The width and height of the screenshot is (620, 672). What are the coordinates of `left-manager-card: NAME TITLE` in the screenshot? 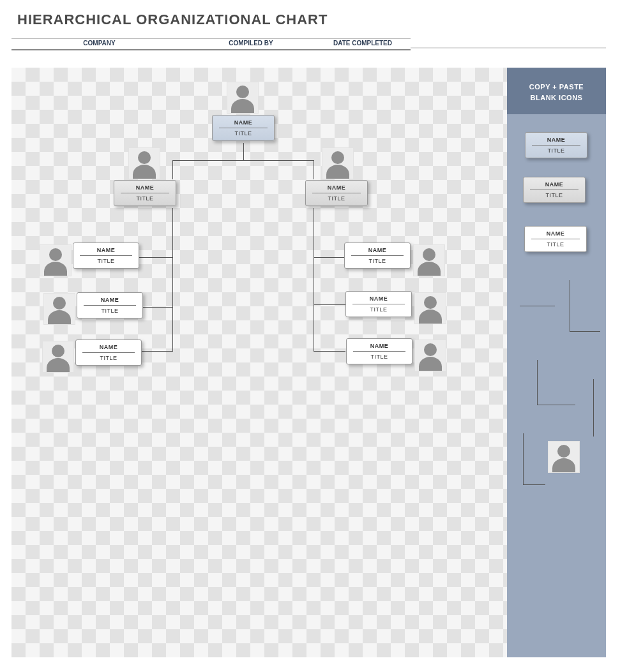 It's located at (145, 193).